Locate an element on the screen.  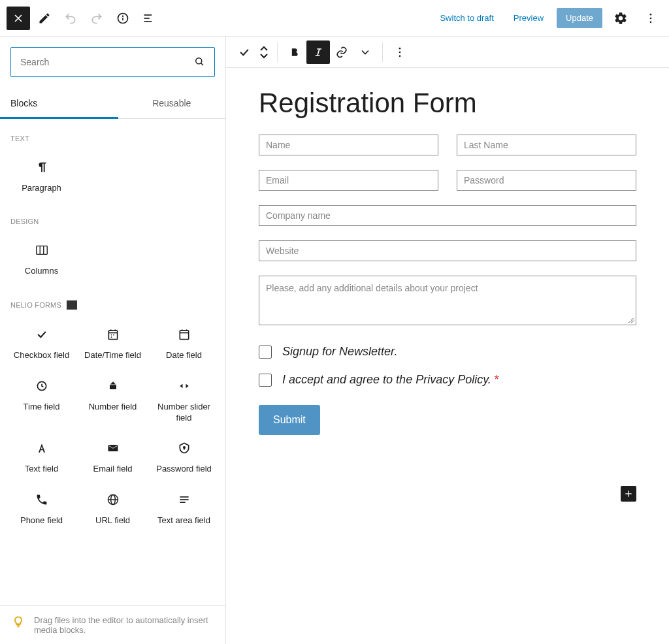
block-textarea-field: Text area field is located at coordinates (184, 508).